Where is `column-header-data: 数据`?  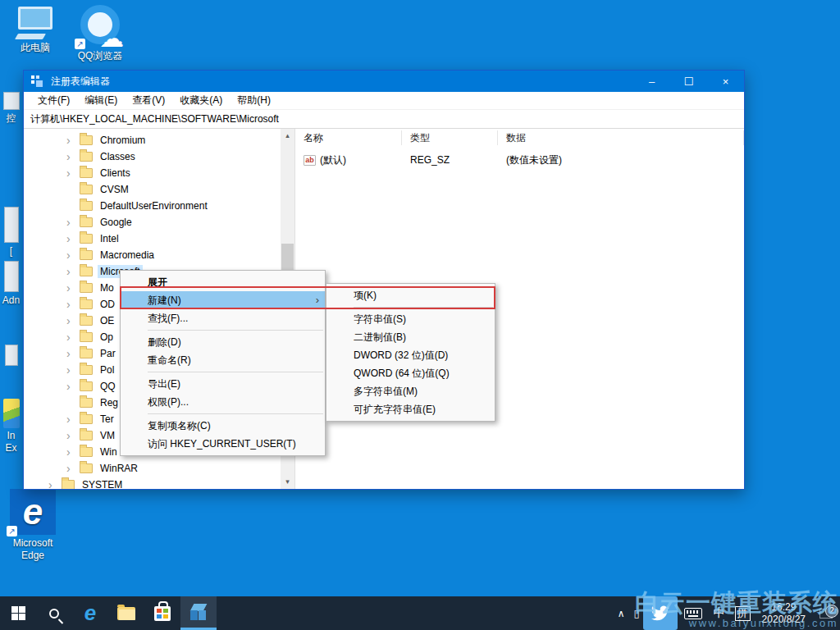
column-header-data: 数据 is located at coordinates (621, 138).